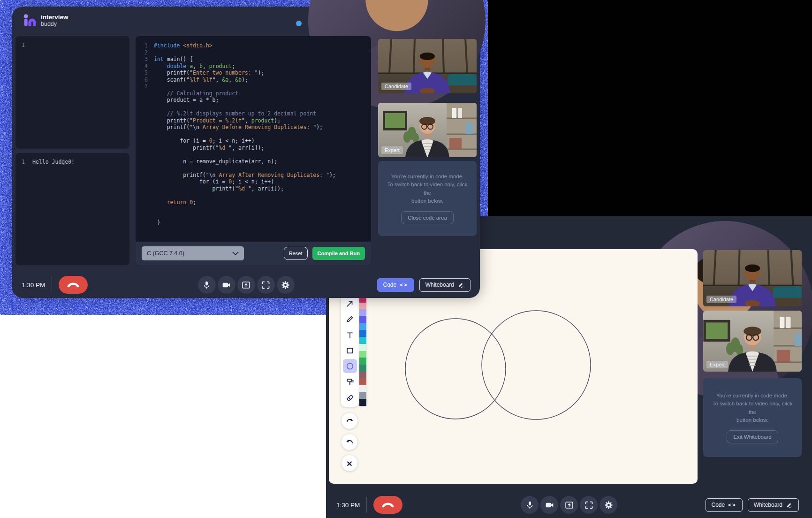  I want to click on notification-dot, so click(299, 23).